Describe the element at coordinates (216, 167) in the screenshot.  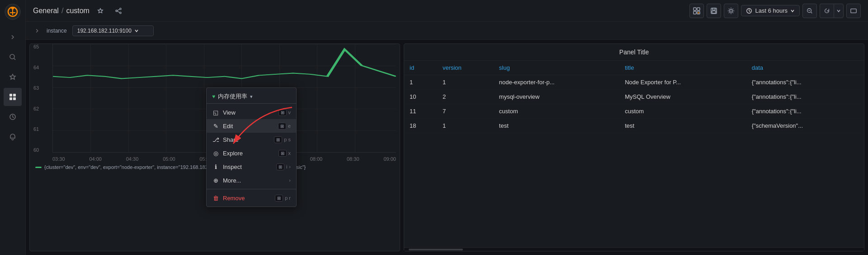
I see `inspect-icon: ℹ` at that location.